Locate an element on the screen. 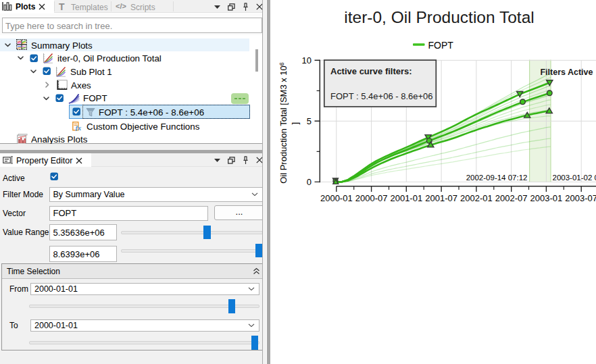  svg-text: fx is located at coordinates (78, 127).